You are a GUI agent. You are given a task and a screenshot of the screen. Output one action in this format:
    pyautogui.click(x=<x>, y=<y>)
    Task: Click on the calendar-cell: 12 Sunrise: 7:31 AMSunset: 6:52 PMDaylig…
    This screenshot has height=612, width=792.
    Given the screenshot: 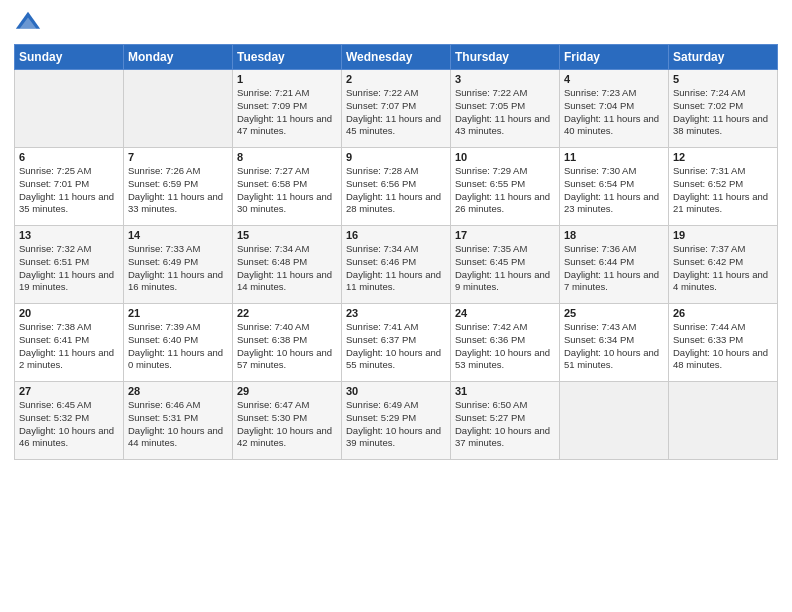 What is the action you would take?
    pyautogui.click(x=724, y=187)
    